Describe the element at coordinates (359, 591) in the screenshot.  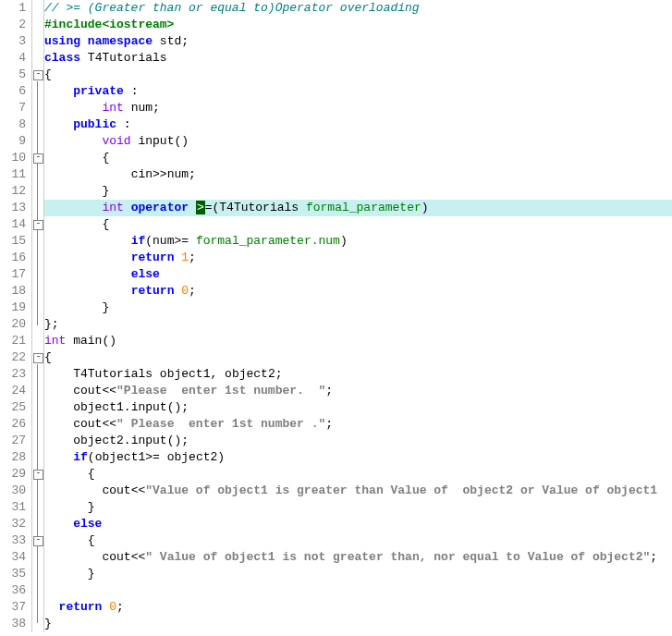
I see `code-line` at that location.